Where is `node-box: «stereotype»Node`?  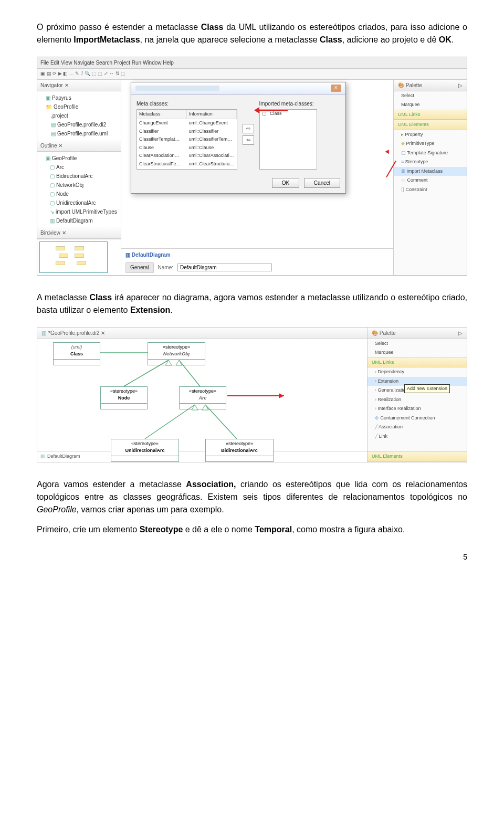 node-box: «stereotype»Node is located at coordinates (124, 398).